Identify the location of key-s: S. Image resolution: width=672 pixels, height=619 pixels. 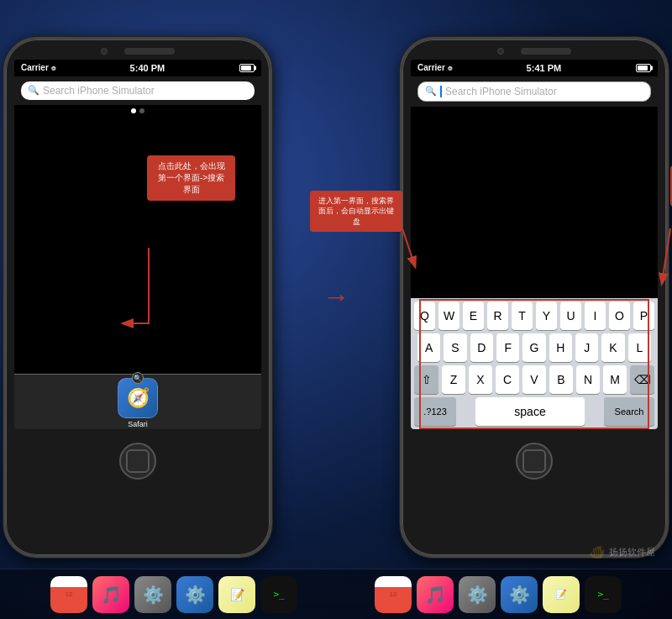
(455, 348).